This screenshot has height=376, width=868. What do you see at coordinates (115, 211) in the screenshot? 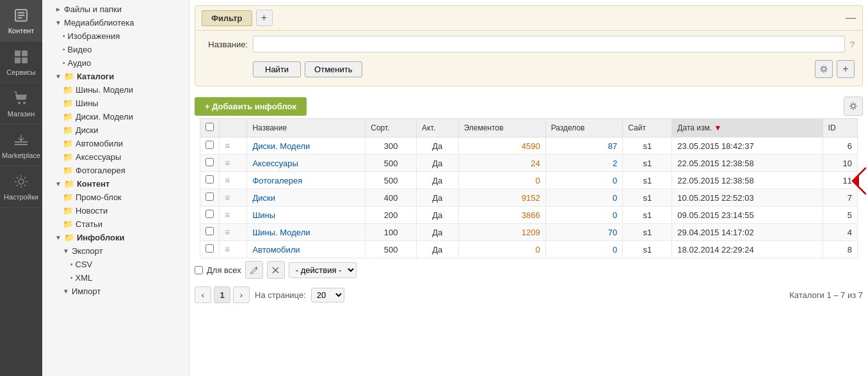
I see `tree-item-news: 📁 Новости` at bounding box center [115, 211].